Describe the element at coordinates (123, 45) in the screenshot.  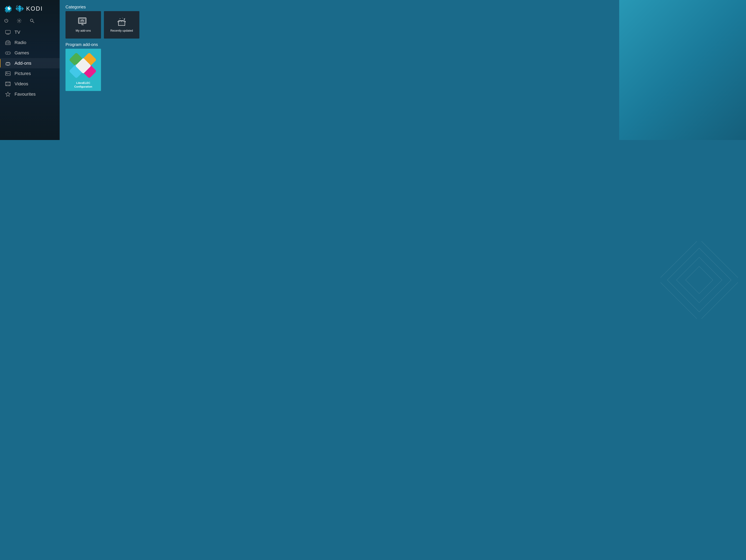
I see `program-addons-title: Program add-ons` at that location.